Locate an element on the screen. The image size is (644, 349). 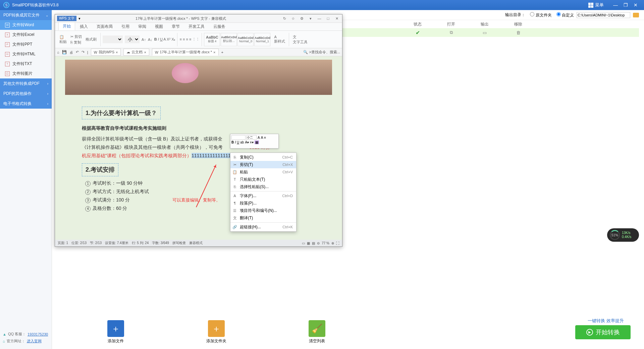
body-text: 获得全国计算机等级考试一级（含一级 B）及以上证书者，或获得全 考试（NIT） is located at coordinates (199, 139).